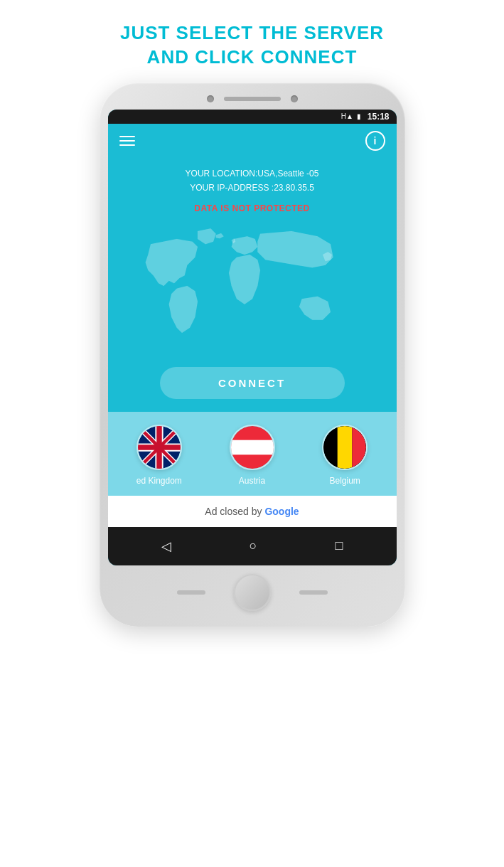  What do you see at coordinates (252, 390) in the screenshot?
I see `connect-button-area: CONNECT` at bounding box center [252, 390].